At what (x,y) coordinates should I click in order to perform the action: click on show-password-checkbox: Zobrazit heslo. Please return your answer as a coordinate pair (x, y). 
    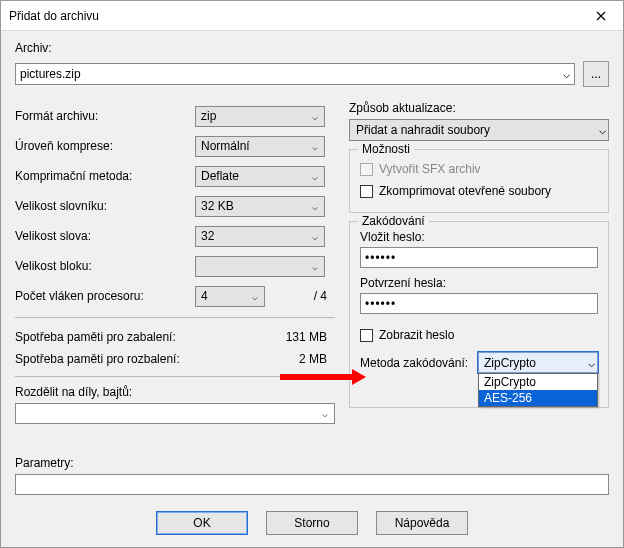
    Looking at the image, I should click on (479, 335).